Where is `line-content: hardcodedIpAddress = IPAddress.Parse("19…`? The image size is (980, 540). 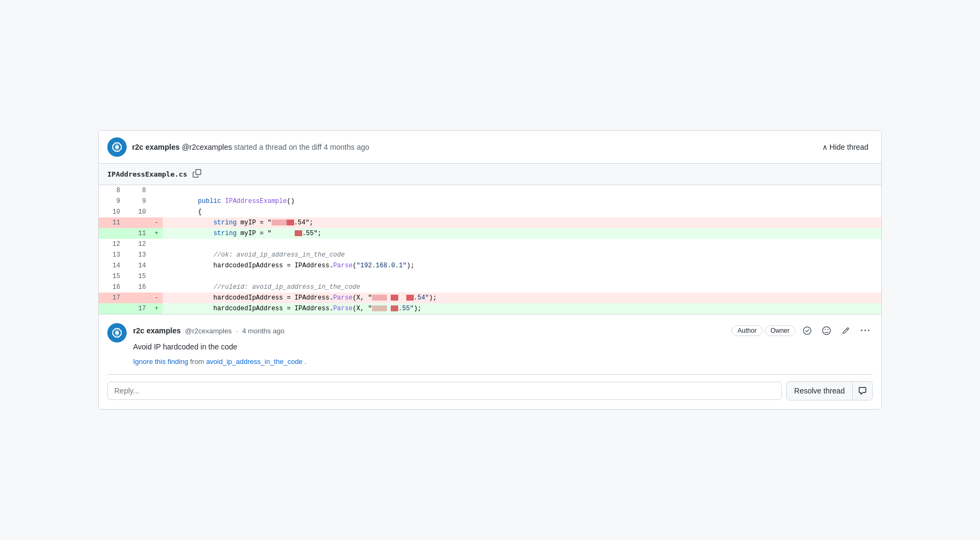 line-content: hardcodedIpAddress = IPAddress.Parse("19… is located at coordinates (522, 266).